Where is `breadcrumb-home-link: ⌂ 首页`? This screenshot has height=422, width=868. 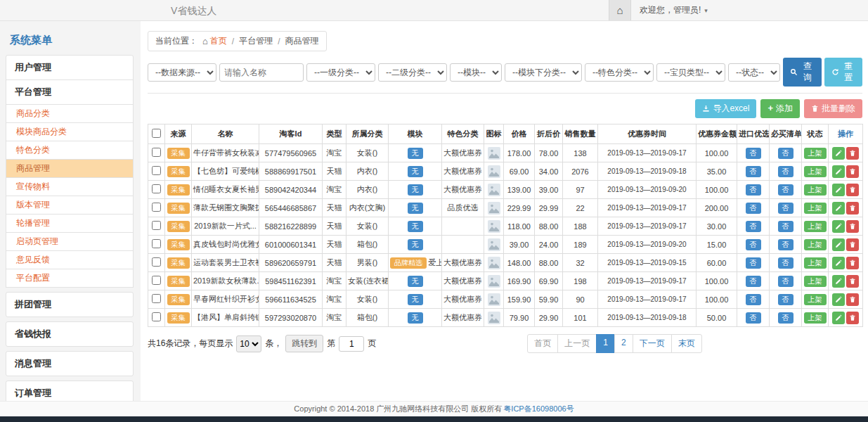 breadcrumb-home-link: ⌂ 首页 is located at coordinates (215, 41).